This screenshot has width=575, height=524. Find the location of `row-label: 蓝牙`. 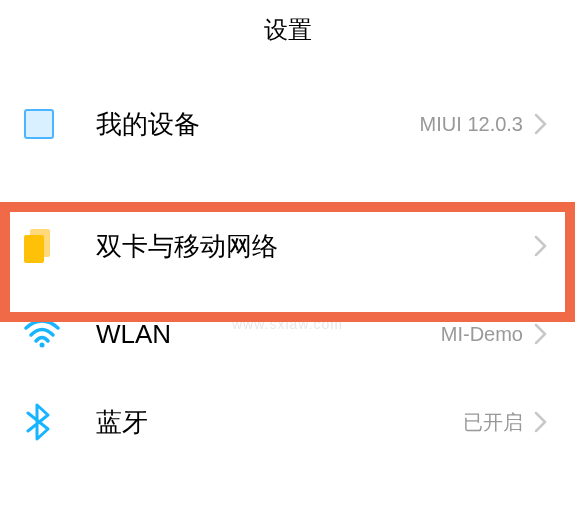

row-label: 蓝牙 is located at coordinates (266, 422).